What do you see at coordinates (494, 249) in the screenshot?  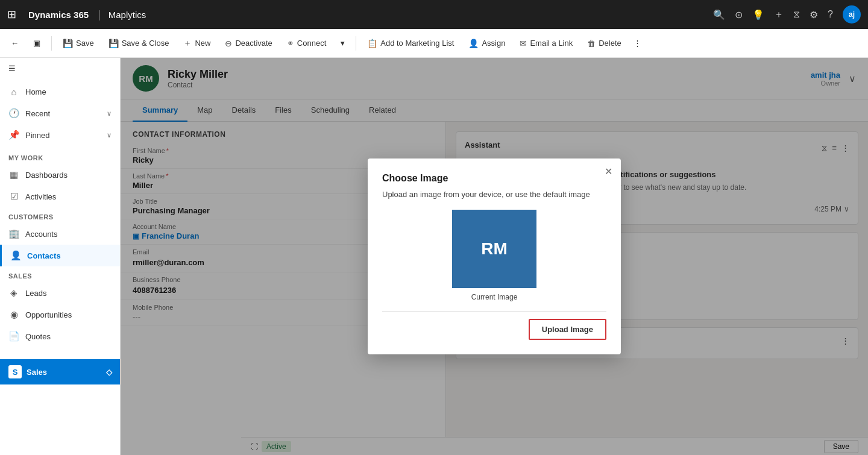 I see `contact-current-image: RM` at bounding box center [494, 249].